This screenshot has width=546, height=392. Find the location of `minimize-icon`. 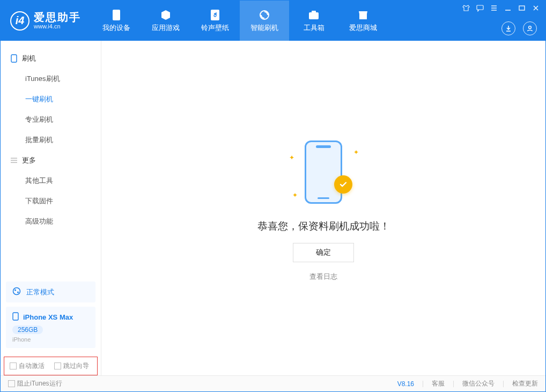

minimize-icon is located at coordinates (508, 8).